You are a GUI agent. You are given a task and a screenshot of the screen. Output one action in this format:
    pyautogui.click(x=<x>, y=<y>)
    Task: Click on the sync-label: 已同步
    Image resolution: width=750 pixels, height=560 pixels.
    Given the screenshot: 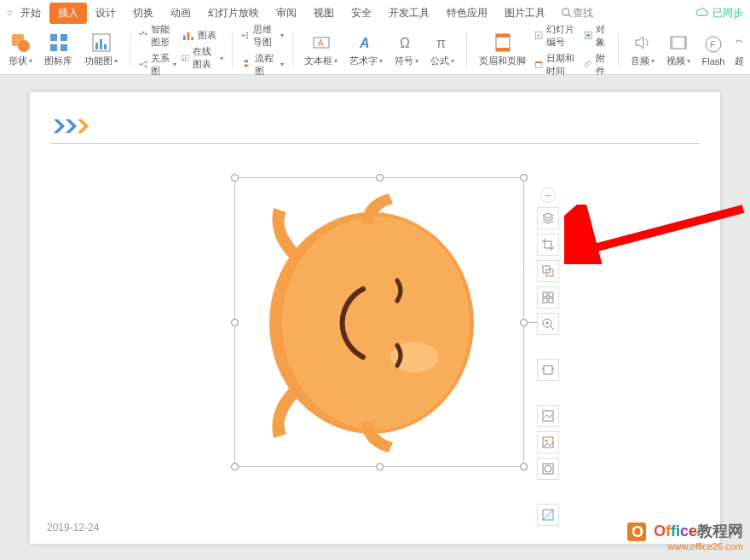 What is the action you would take?
    pyautogui.click(x=728, y=14)
    